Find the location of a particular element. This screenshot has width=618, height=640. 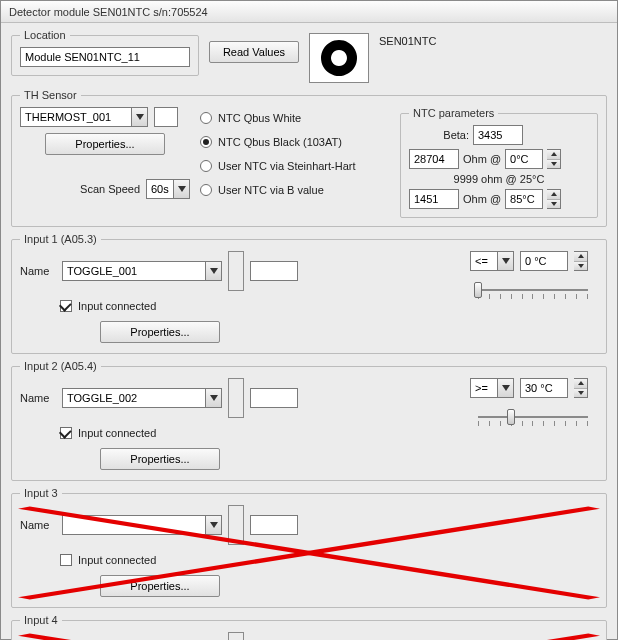

th-sensor-select: THERMOST_001 is located at coordinates (84, 117).